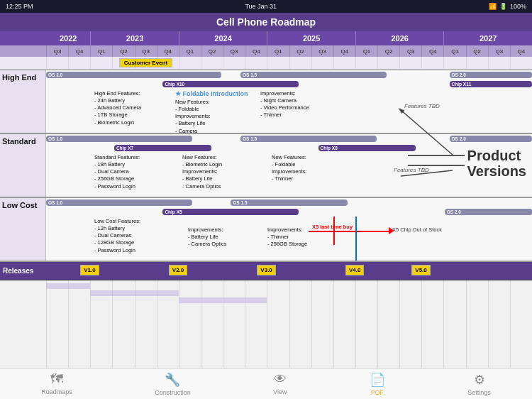 This screenshot has height=399, width=532. I want to click on app-title: Cell Phone Roadmap, so click(266, 22).